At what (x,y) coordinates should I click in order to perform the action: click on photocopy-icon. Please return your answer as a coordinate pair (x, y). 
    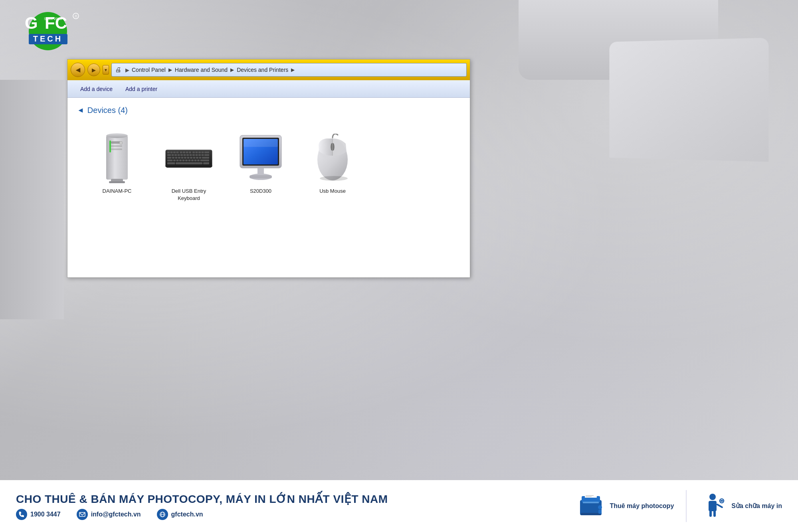
    Looking at the image, I should click on (591, 506).